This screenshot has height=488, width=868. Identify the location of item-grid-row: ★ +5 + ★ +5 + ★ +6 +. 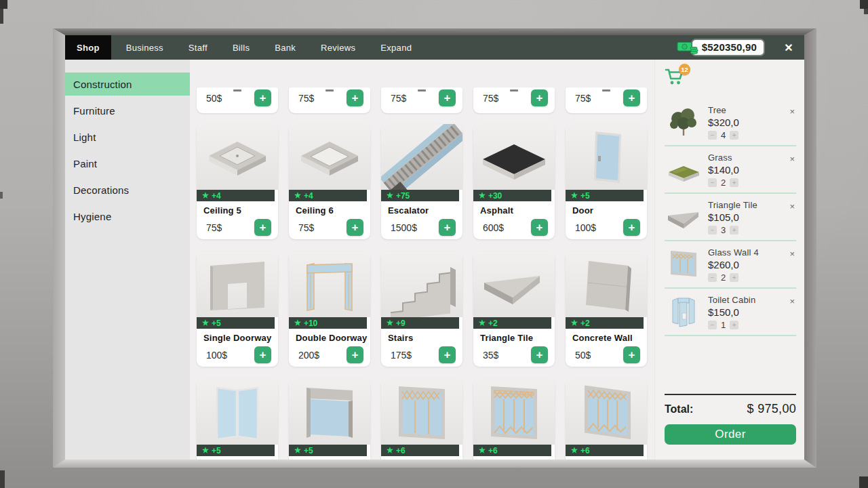
(422, 419).